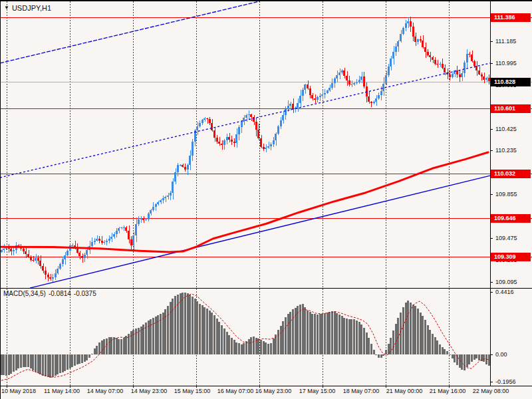 This screenshot has width=532, height=399. Describe the element at coordinates (51, 294) in the screenshot. I see `macd-indicator-label: MACD(5,34,5)-0.0814-0.0375` at that location.